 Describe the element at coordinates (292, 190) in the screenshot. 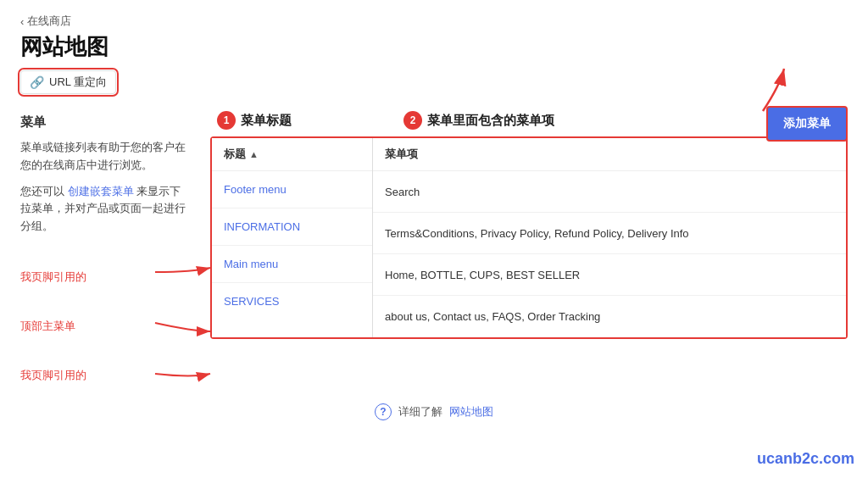

I see `menu-row-footer: Footer menu` at that location.